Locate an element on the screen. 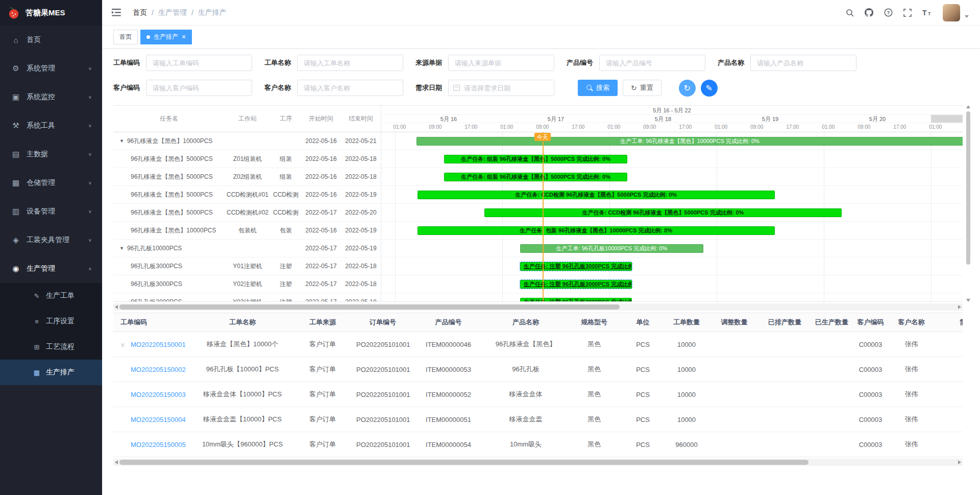 The width and height of the screenshot is (980, 495). github-icon is located at coordinates (869, 12).